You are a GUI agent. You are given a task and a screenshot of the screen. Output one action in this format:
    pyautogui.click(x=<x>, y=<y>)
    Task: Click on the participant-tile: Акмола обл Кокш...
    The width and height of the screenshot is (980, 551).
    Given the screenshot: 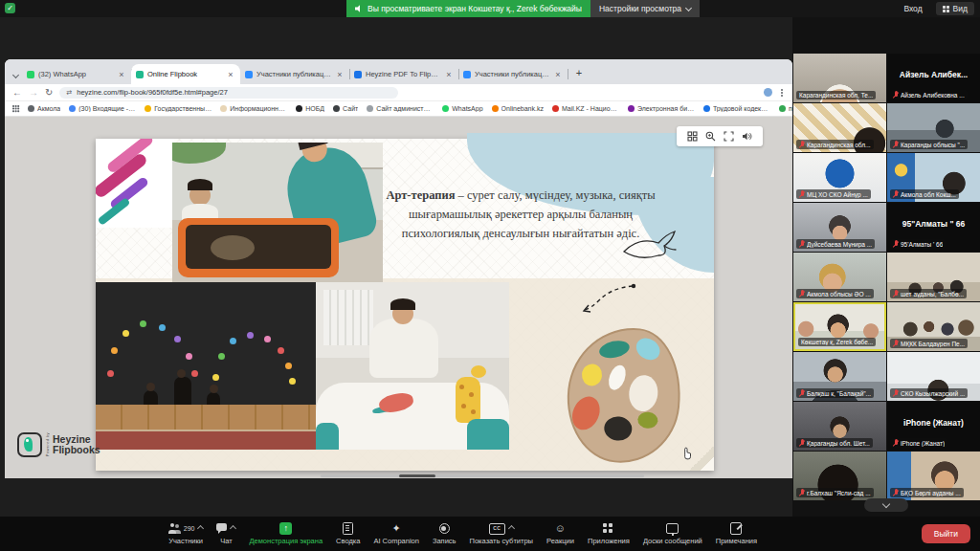 What is the action you would take?
    pyautogui.click(x=934, y=178)
    